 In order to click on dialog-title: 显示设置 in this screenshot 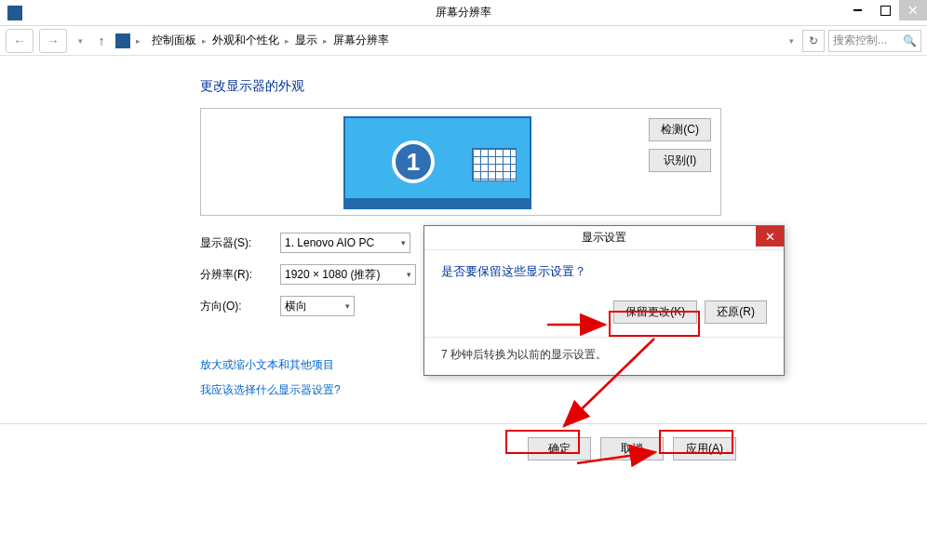, I will do `click(604, 238)`.